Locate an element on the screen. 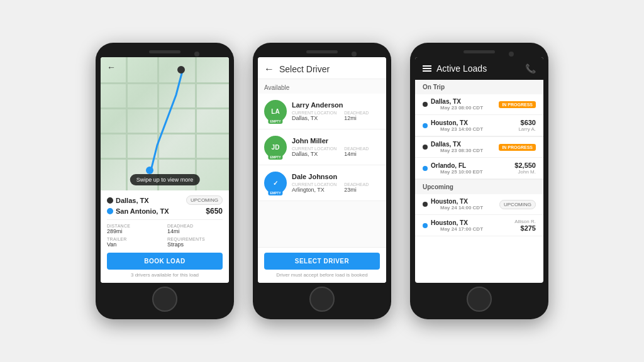 The height and width of the screenshot is (362, 644). active-loads-content: On Trip Dallas, TX May 23 08:00 CDT IN P… is located at coordinates (479, 181).